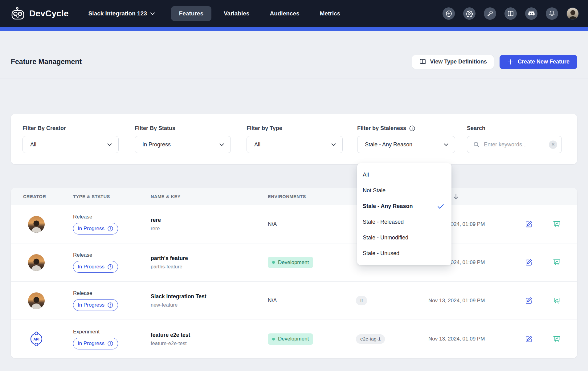 This screenshot has height=371, width=588. Describe the element at coordinates (449, 14) in the screenshot. I see `plus-circle-icon` at that location.